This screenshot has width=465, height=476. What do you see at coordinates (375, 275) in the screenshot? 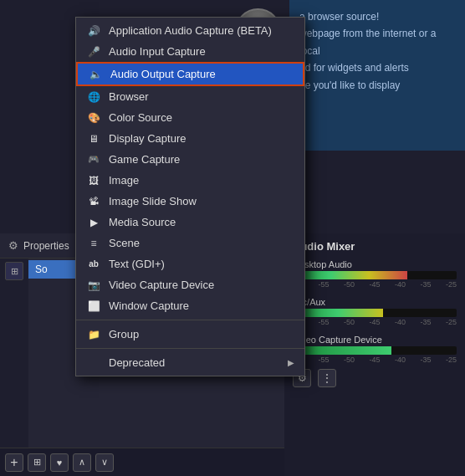
I see `audio-meter-desktop` at bounding box center [375, 275].